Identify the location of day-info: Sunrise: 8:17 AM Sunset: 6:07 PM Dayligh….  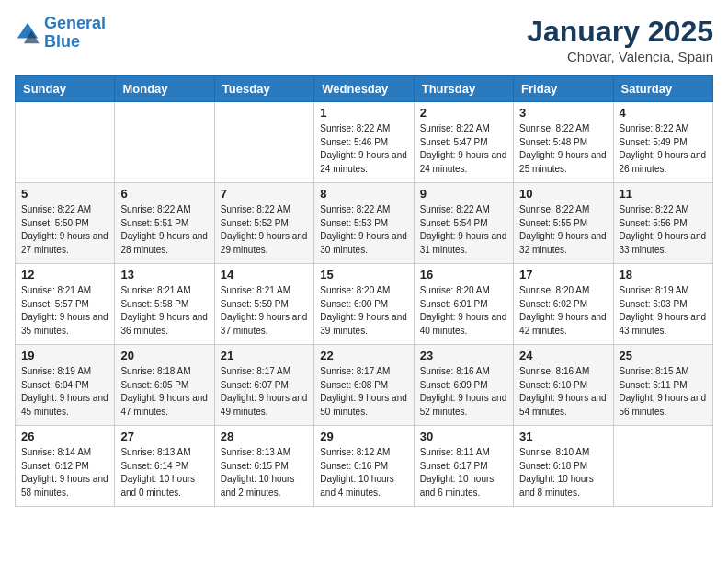
(265, 392).